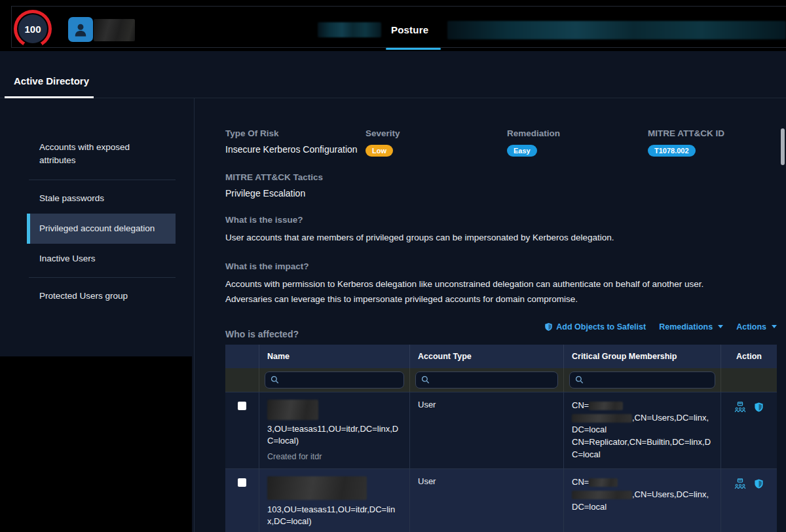  Describe the element at coordinates (335, 430) in the screenshot. I see `row-name-cell: 3,OU=teasas11,OU=itdr,DC=linx,DC=local) …` at that location.